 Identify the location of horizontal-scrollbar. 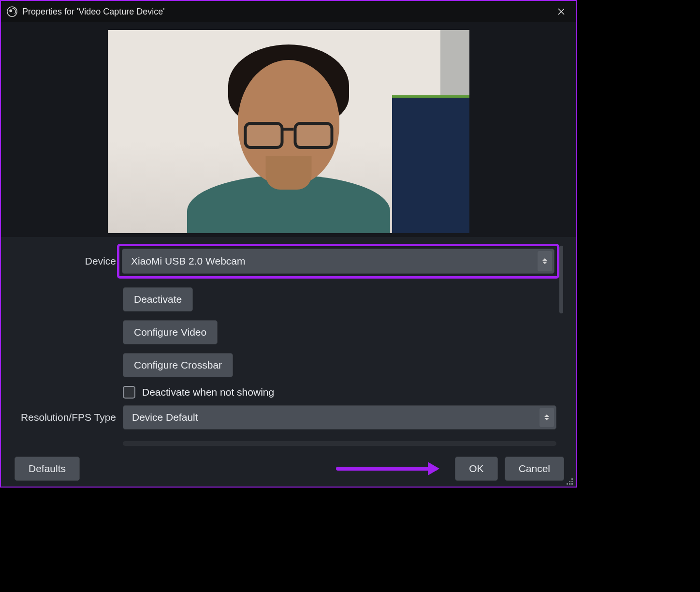
(339, 444).